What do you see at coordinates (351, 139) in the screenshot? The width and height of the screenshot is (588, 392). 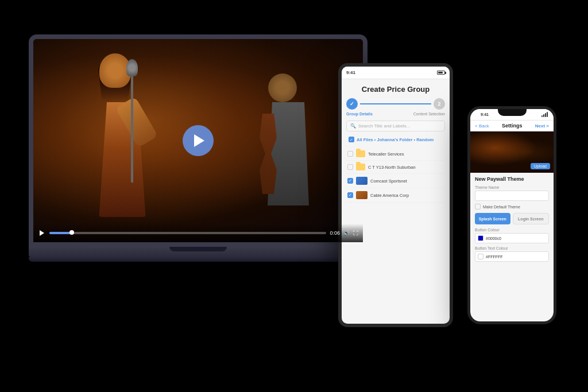 I see `select-all-checkbox: ✓` at bounding box center [351, 139].